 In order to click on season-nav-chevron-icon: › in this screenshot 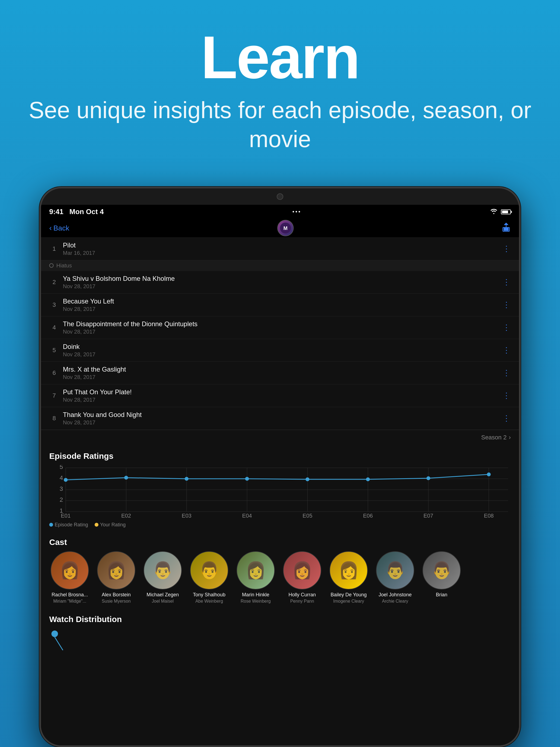, I will do `click(510, 438)`.